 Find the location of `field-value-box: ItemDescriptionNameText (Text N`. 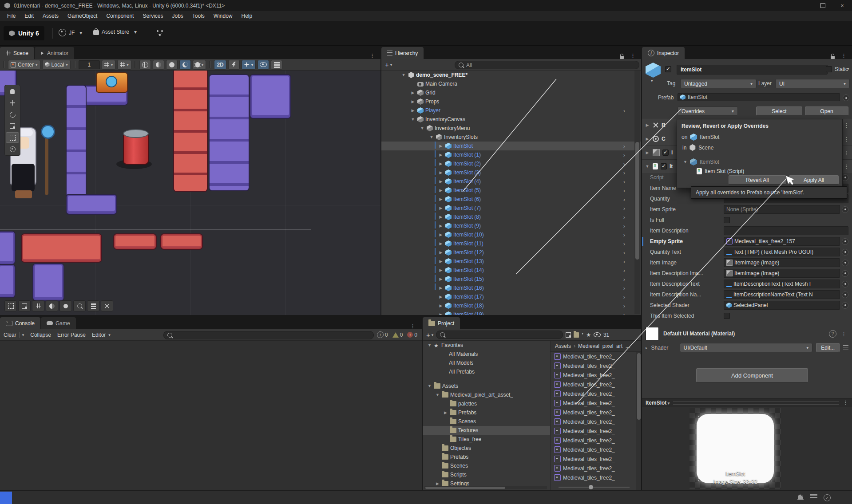

field-value-box: ItemDescriptionNameText (Text N is located at coordinates (782, 295).